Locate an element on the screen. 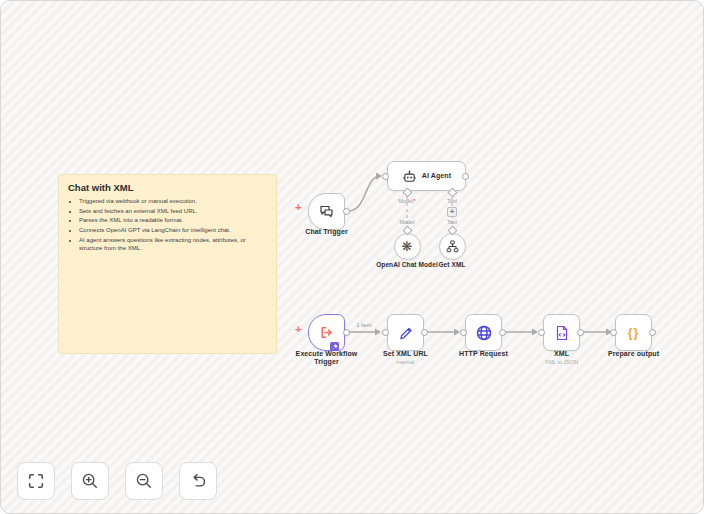 The height and width of the screenshot is (514, 704). sticky-bullet: Parses the XML into a readable format. is located at coordinates (173, 220).